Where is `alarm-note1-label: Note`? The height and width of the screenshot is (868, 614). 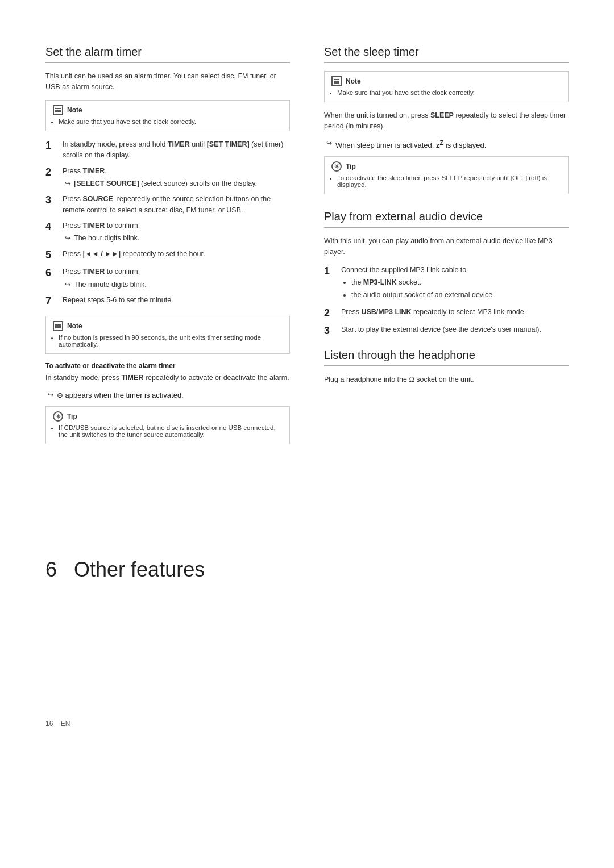
alarm-note1-label: Note is located at coordinates (75, 110).